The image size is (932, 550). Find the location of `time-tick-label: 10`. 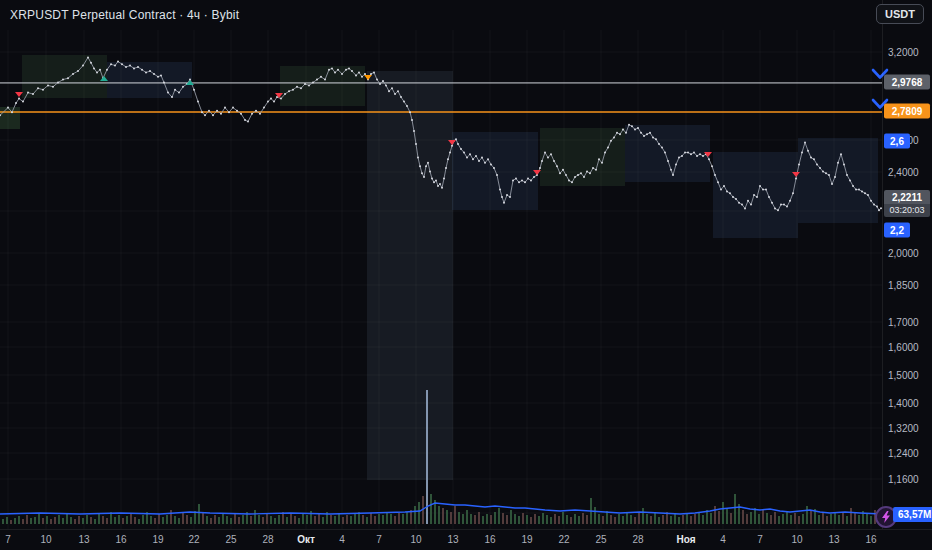

time-tick-label: 10 is located at coordinates (416, 540).